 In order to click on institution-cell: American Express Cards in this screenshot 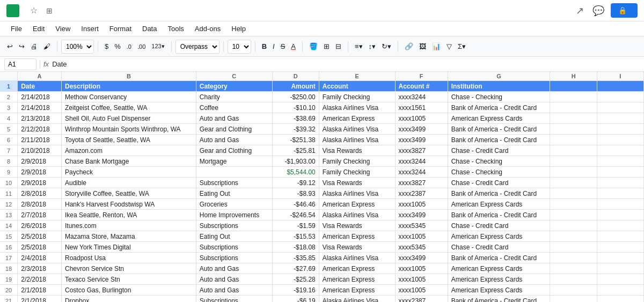, I will do `click(499, 290)`.